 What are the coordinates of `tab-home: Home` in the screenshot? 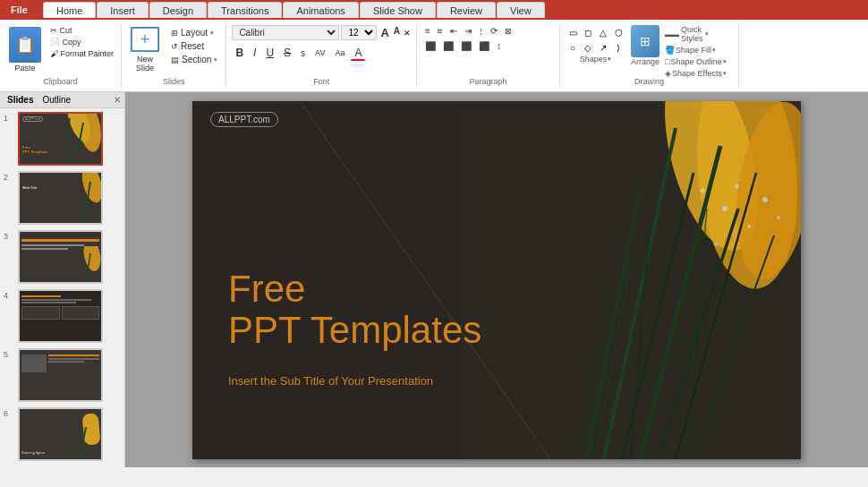 It's located at (70, 10).